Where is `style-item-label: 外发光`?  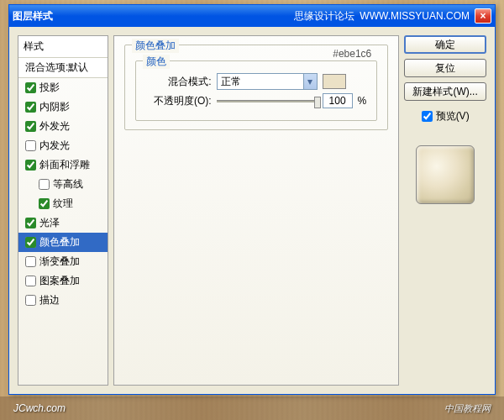
style-item-label: 外发光 is located at coordinates (55, 126).